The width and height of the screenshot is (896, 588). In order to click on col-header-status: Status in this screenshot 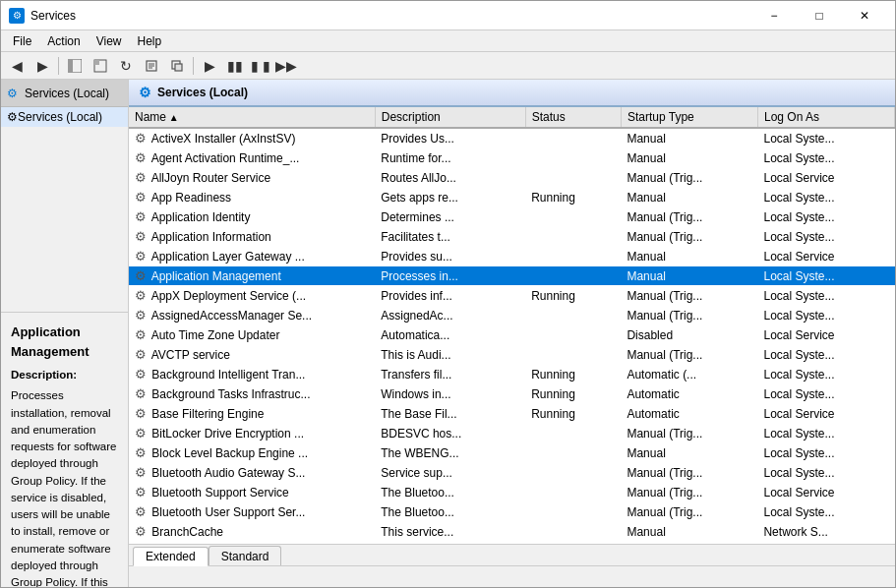, I will do `click(572, 118)`.